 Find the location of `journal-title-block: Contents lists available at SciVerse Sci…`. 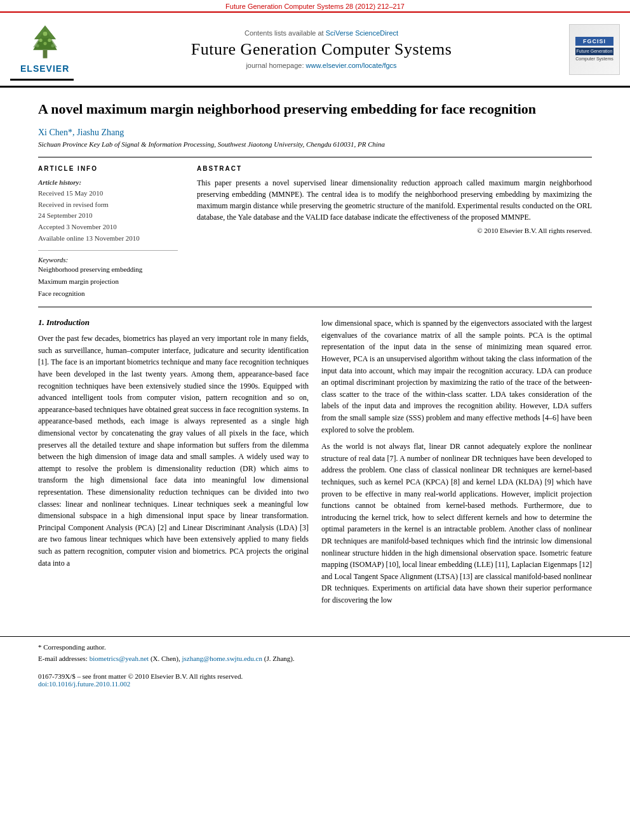

journal-title-block: Contents lists available at SciVerse Sci… is located at coordinates (321, 50).